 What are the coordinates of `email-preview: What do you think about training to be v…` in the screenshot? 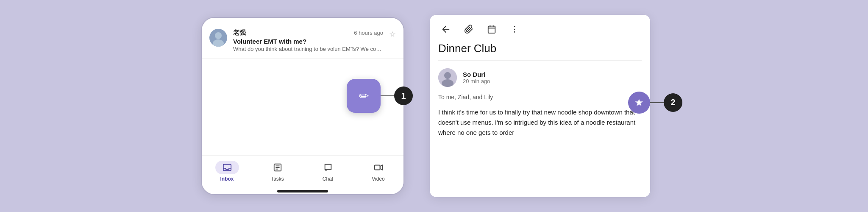 It's located at (308, 49).